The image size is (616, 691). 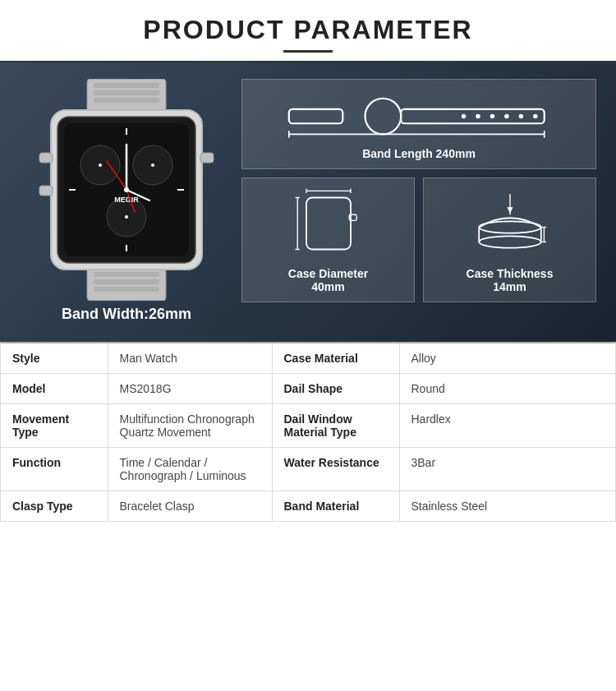 I want to click on band-length-label: Band Length 240mm, so click(x=419, y=154).